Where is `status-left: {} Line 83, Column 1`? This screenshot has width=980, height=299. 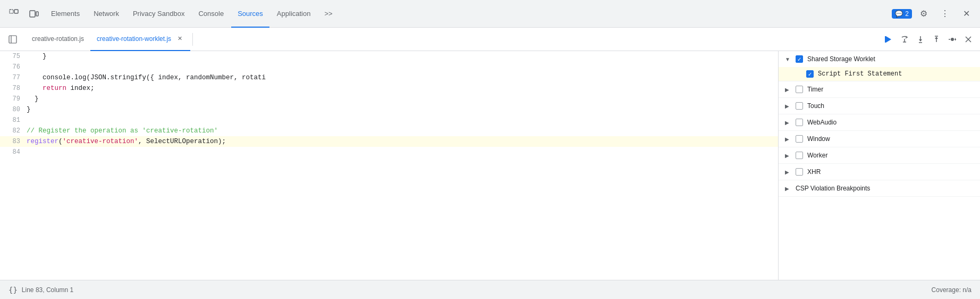
status-left: {} Line 83, Column 1 is located at coordinates (41, 290).